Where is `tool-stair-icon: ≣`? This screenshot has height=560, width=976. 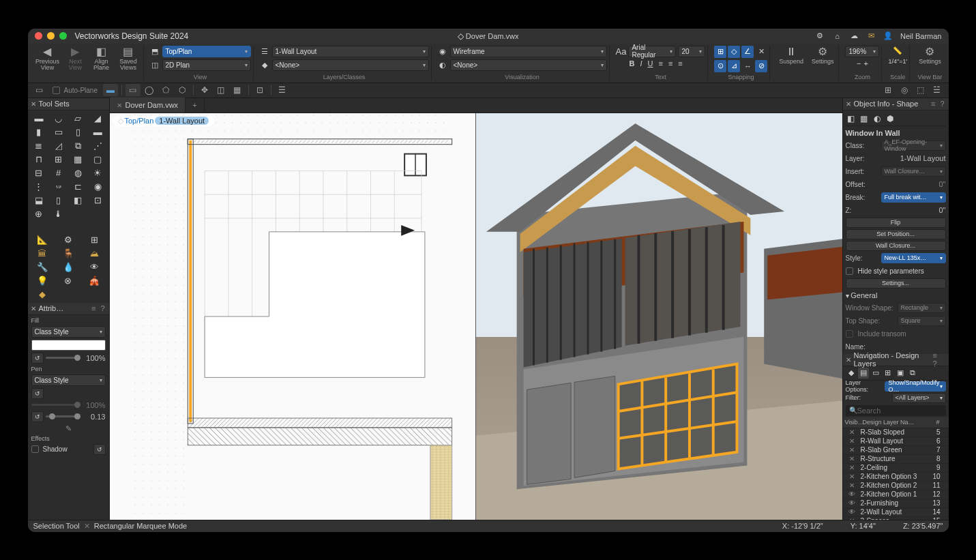
tool-stair-icon: ≣ is located at coordinates (40, 146).